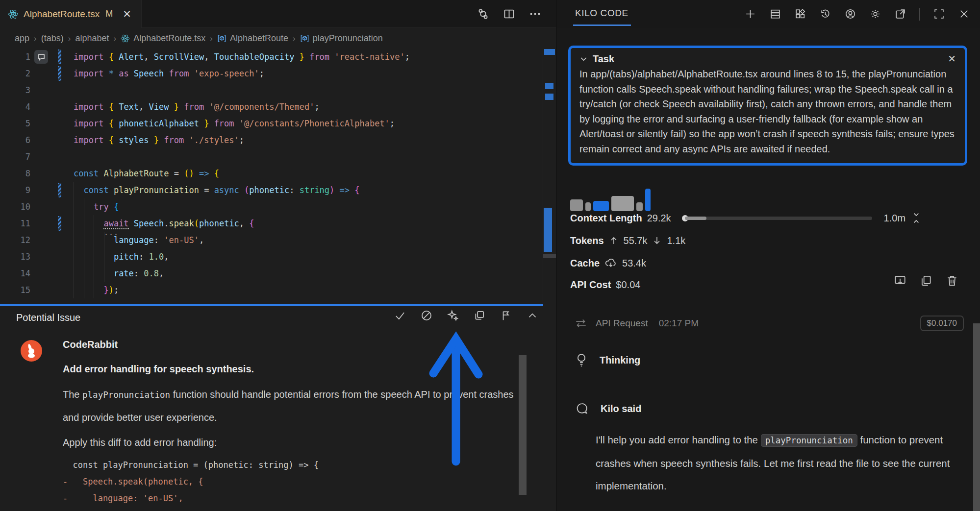 The width and height of the screenshot is (980, 511). Describe the element at coordinates (197, 107) in the screenshot. I see `code-text: import { Text, View } from '@/components…` at that location.